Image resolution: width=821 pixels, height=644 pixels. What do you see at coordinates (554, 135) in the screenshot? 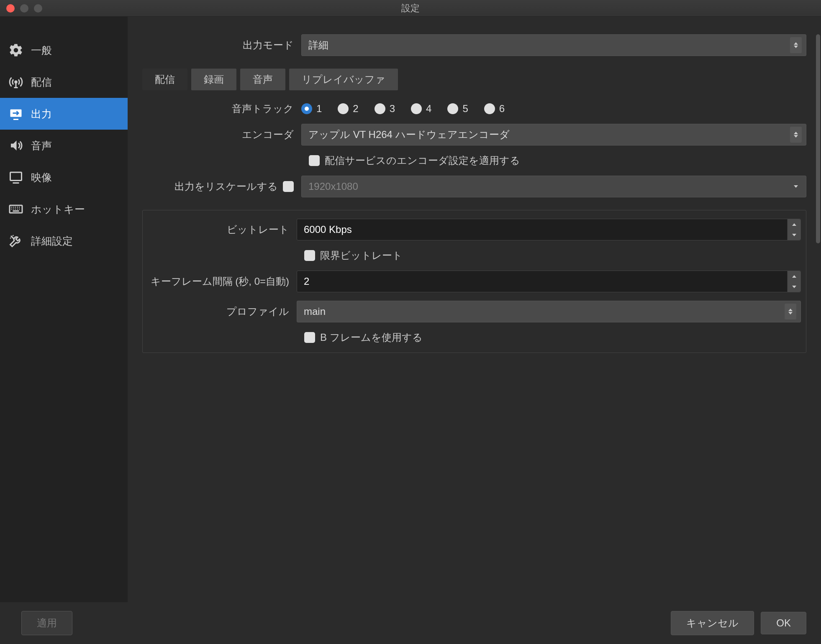
I see `encoder-select: アップル VT H264 ハードウェアエンコーダ` at bounding box center [554, 135].